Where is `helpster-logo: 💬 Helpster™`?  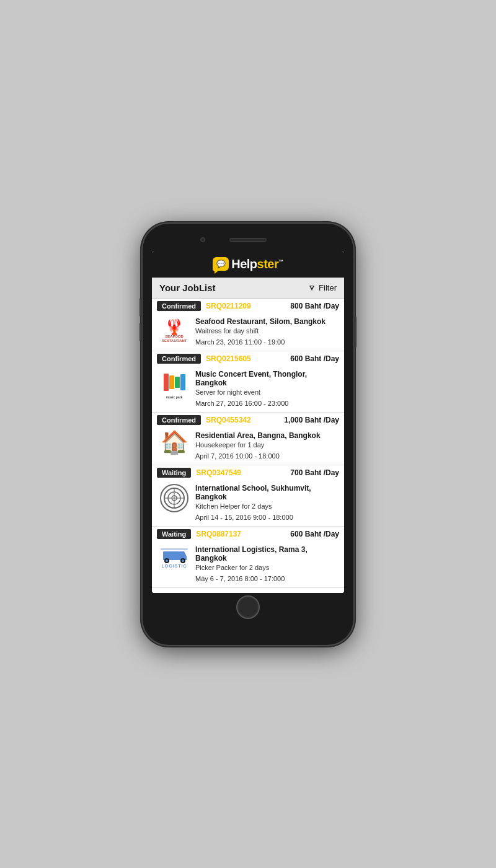 helpster-logo: 💬 Helpster™ is located at coordinates (248, 264).